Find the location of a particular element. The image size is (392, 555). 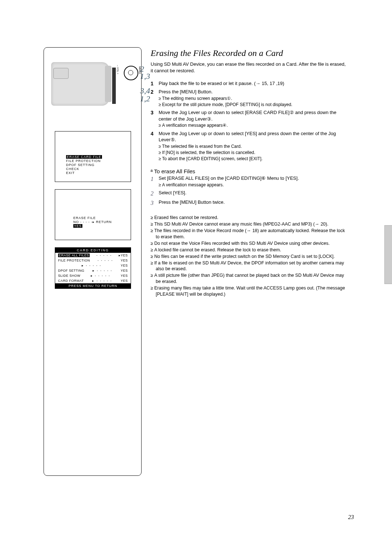

device-illustration: – VOL + MENU 2 1,3 3,4 1,2 is located at coordinates (93, 88).